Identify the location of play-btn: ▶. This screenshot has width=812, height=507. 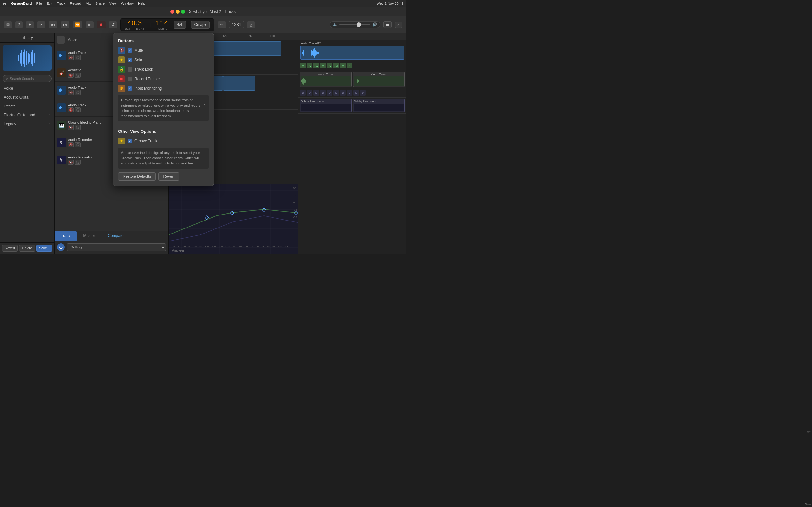
(90, 25).